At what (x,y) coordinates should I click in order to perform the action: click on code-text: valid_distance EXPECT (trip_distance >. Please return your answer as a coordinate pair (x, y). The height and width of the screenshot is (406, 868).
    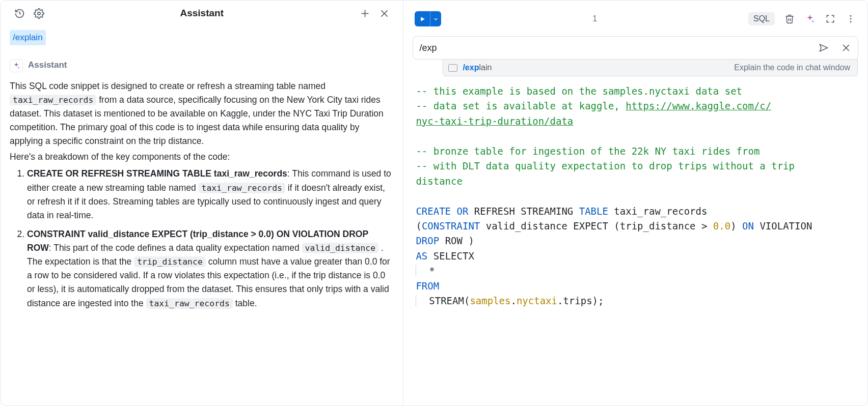
    Looking at the image, I should click on (596, 226).